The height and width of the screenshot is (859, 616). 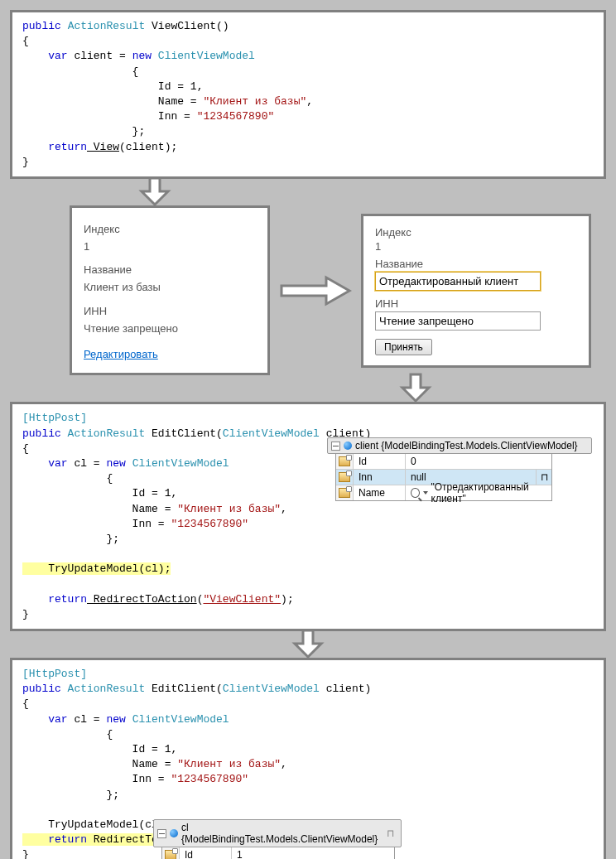 I want to click on tooltip-header: cl {ModelBindingTest.Models.ClientViewMo…, so click(x=277, y=833).